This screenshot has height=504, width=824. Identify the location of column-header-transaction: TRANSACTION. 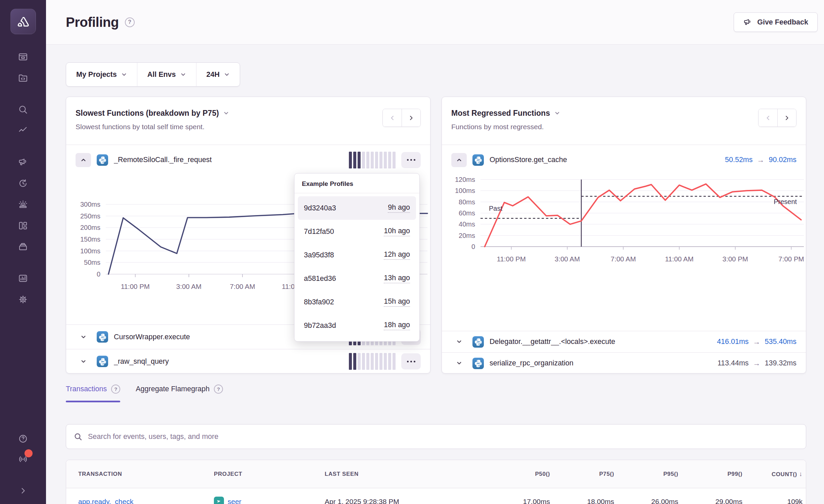
(140, 474).